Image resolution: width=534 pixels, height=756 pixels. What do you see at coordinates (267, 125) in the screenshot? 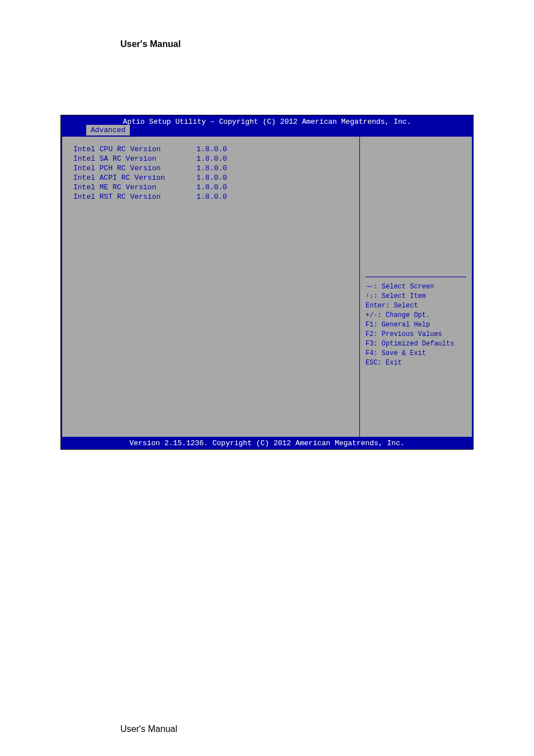
I see `bios-title-bar: Aptio Setup Utility – Copyright (C) 2012…` at bounding box center [267, 125].